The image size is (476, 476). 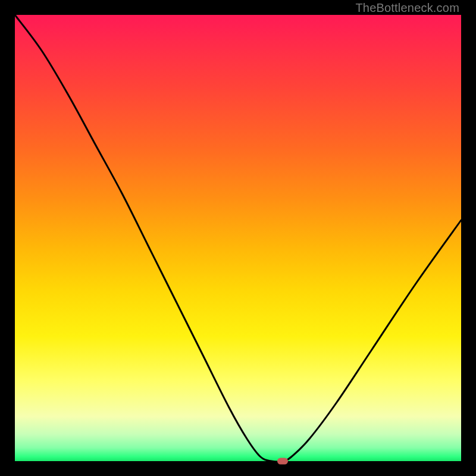 I want to click on sweet-spot-marker, so click(x=283, y=462).